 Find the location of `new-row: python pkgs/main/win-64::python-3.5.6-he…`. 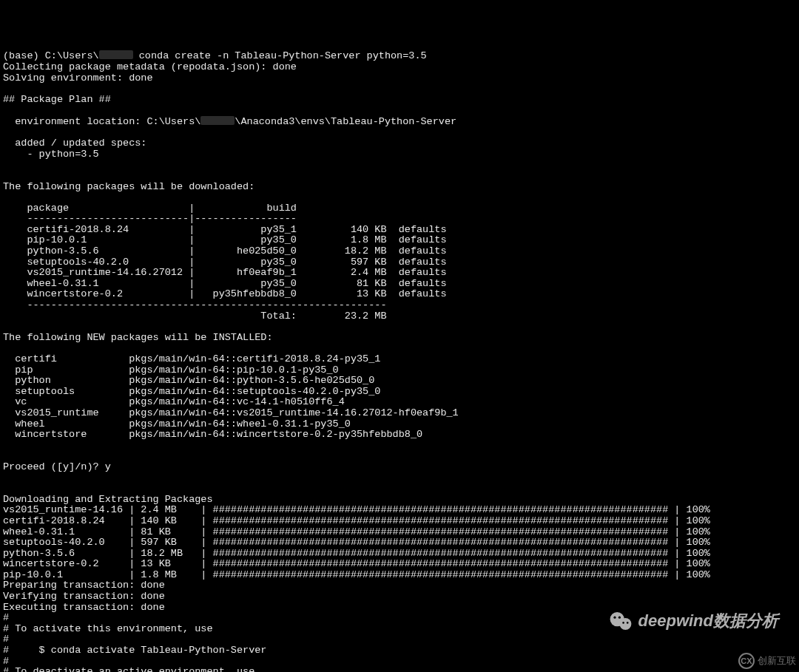

new-row: python pkgs/main/win-64::python-3.5.6-he… is located at coordinates (189, 380).